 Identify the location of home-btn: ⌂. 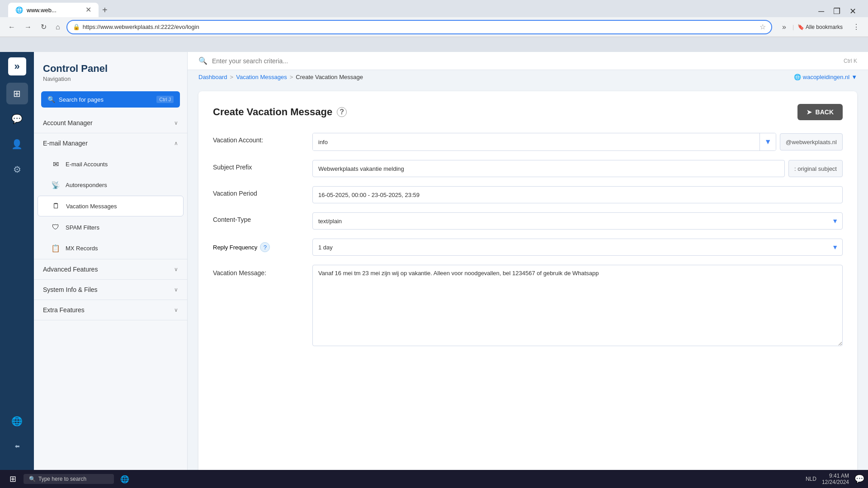
(58, 27).